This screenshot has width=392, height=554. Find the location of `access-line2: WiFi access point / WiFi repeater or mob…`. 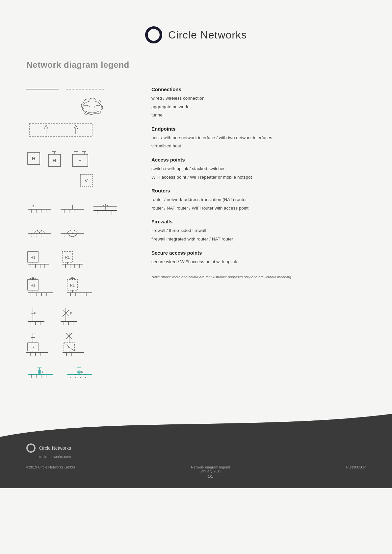

access-line2: WiFi access point / WiFi repeater or mob… is located at coordinates (259, 177).